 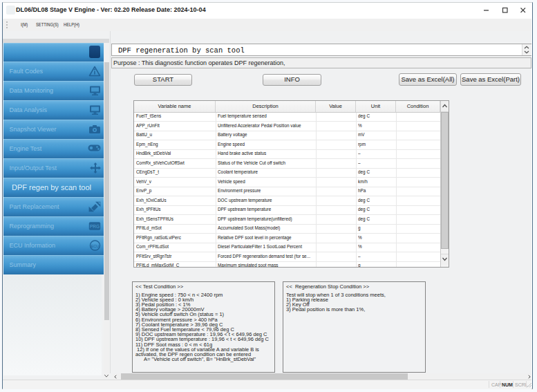 What do you see at coordinates (95, 246) in the screenshot?
I see `svg-text: ECU` at bounding box center [95, 246].